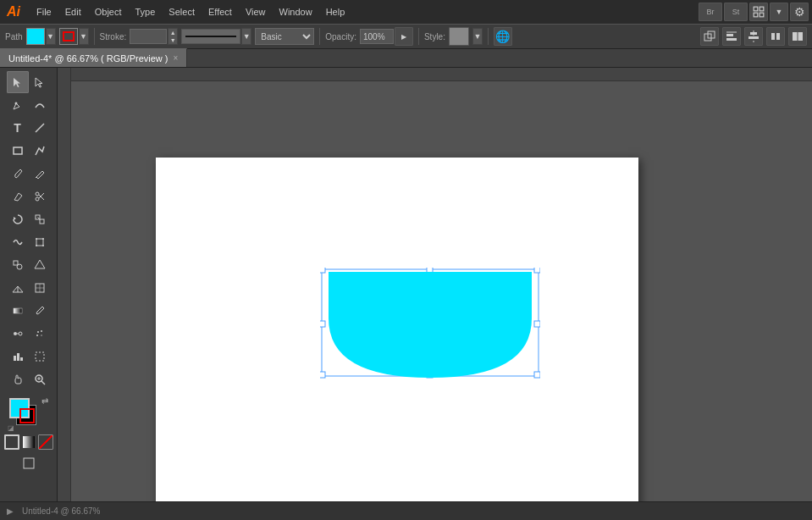  I want to click on align-center-btn, so click(754, 36).